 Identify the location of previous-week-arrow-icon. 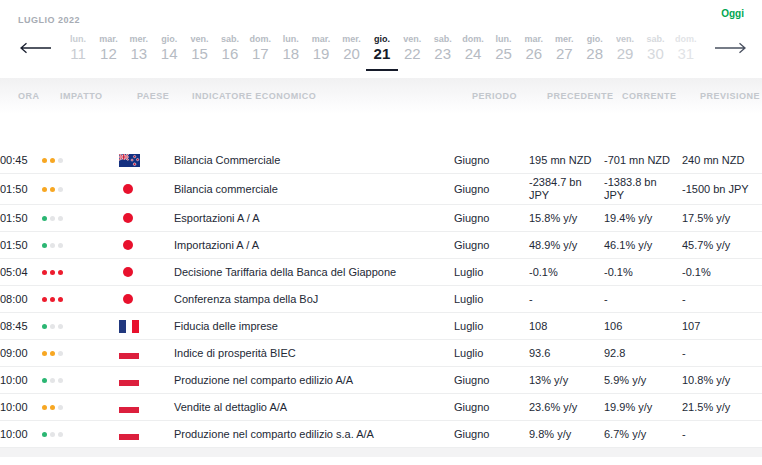
(35, 48).